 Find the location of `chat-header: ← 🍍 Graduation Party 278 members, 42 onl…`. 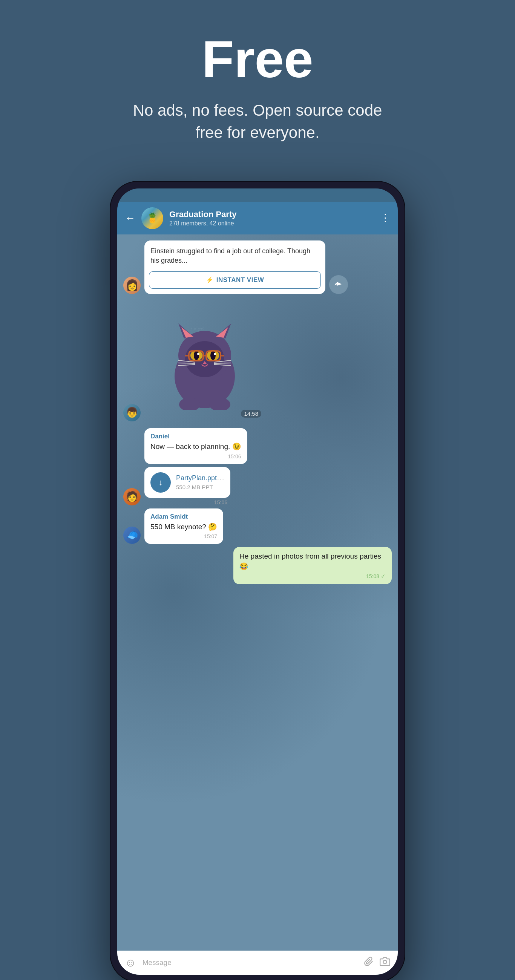

chat-header: ← 🍍 Graduation Party 278 members, 42 onl… is located at coordinates (257, 218).